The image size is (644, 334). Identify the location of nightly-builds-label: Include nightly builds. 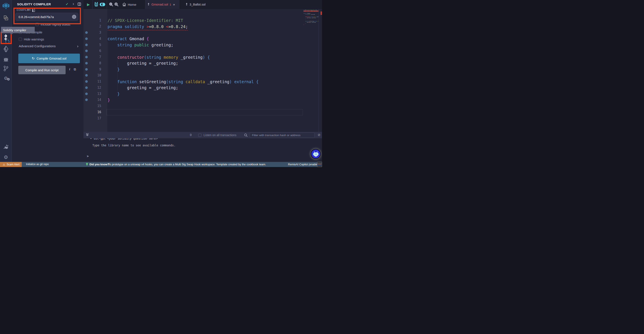
(56, 24).